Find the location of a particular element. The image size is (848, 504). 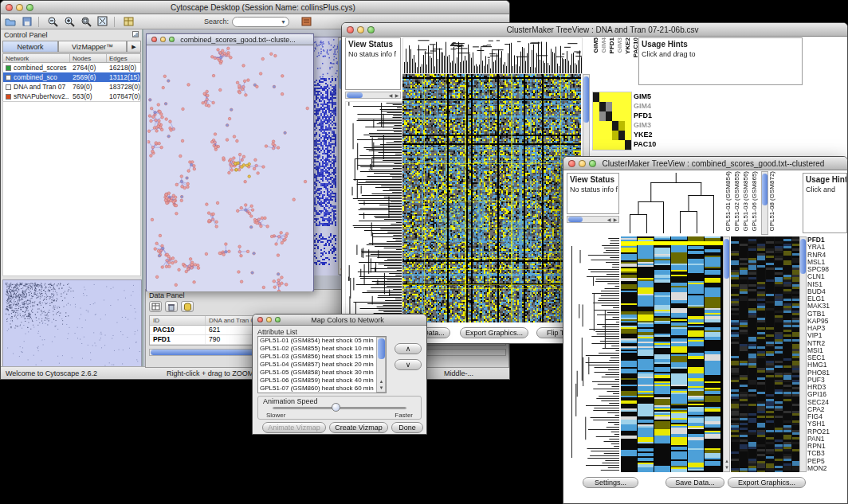

network-canvas is located at coordinates (230, 169).